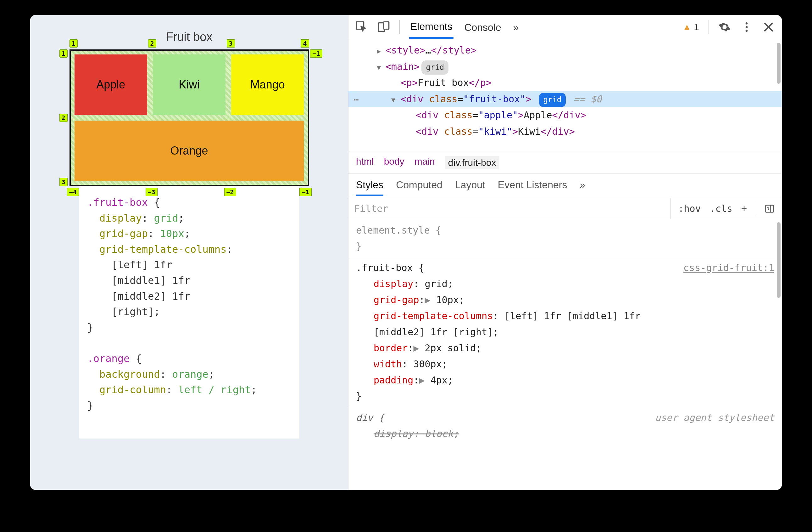 The width and height of the screenshot is (812, 532). What do you see at coordinates (565, 131) in the screenshot?
I see `dom-node: <div class="kiwi">Kiwi</div>` at bounding box center [565, 131].